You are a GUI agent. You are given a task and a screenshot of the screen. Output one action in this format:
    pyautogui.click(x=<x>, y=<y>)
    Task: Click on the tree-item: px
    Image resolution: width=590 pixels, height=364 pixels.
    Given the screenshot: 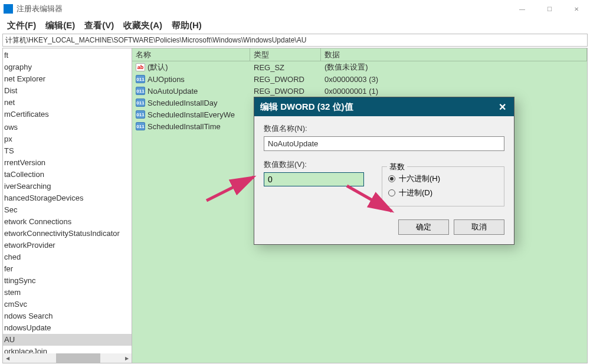 What is the action you would take?
    pyautogui.click(x=67, y=139)
    